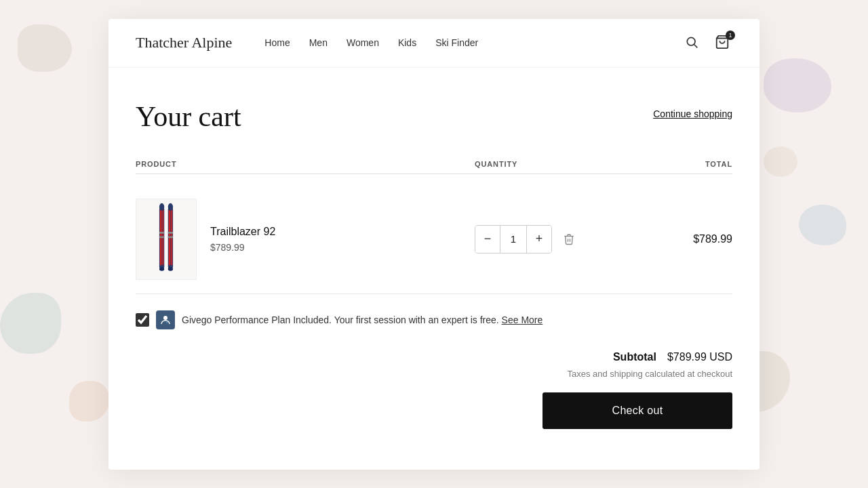 The image size is (868, 488). I want to click on subtotal-label: Subtotal, so click(635, 357).